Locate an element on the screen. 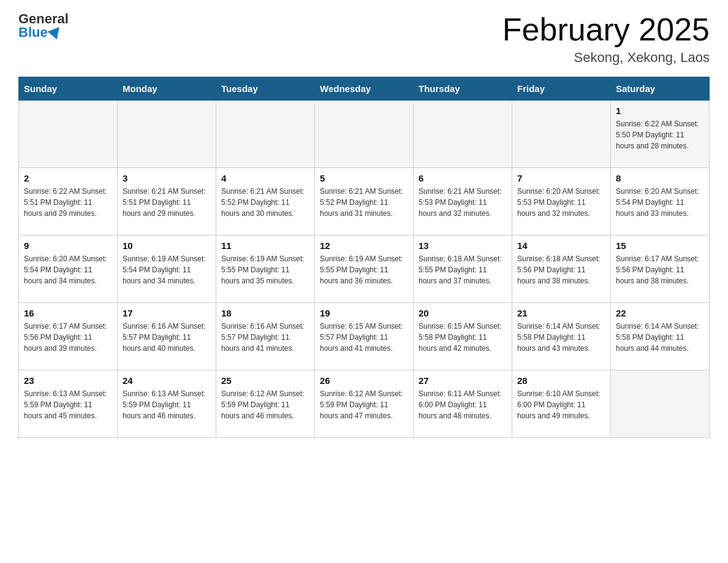  day-number: 23 is located at coordinates (68, 380).